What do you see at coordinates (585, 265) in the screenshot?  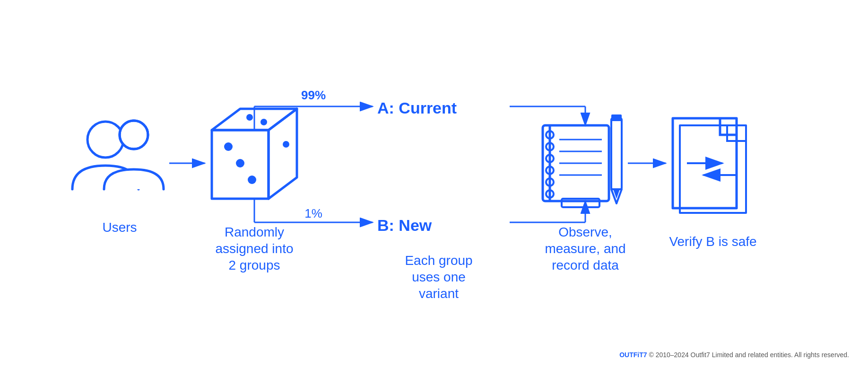 I see `svg-text: record data` at bounding box center [585, 265].